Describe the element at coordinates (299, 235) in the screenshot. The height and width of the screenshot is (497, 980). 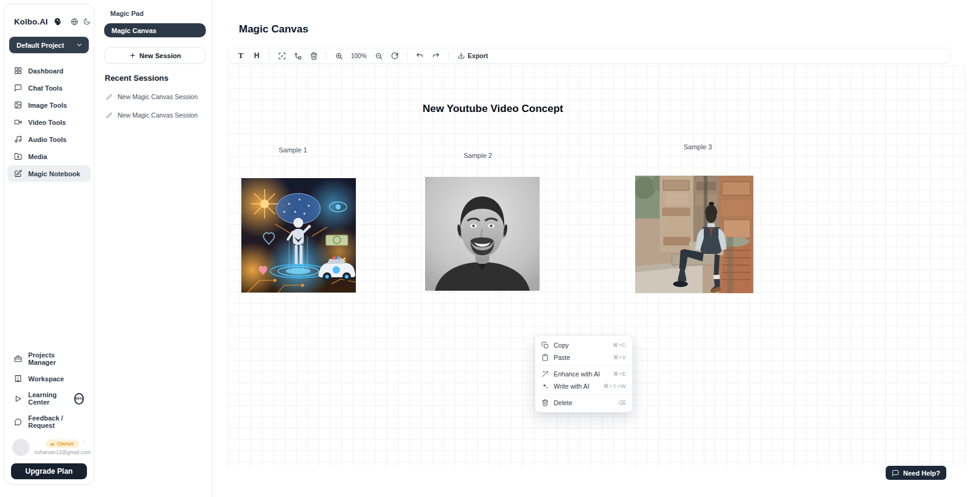
I see `sample-image-ai-collage: ¥` at that location.